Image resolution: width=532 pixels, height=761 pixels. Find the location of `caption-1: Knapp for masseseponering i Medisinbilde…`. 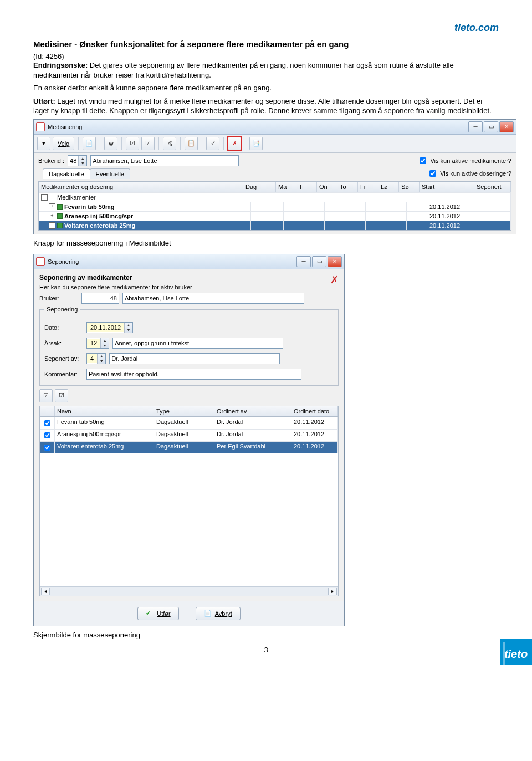

caption-1: Knapp for masseseponering i Medisinbilde… is located at coordinates (266, 243).